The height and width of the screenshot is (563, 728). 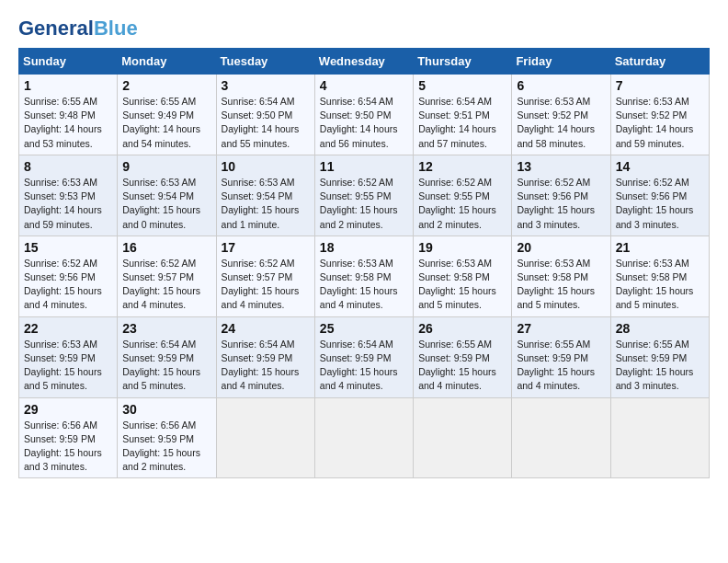 What do you see at coordinates (68, 123) in the screenshot?
I see `day-info: Sunrise: 6:55 AM Sunset: 9:48 PM Dayligh…` at bounding box center [68, 123].